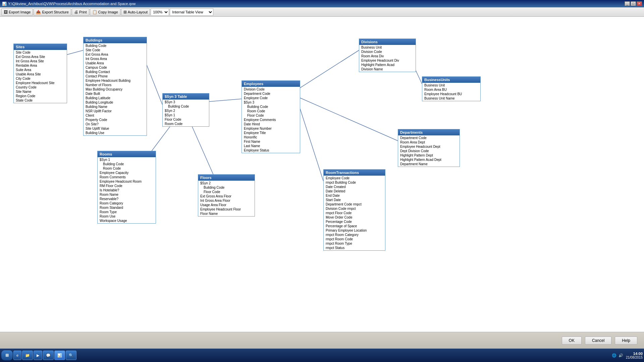 The image size is (644, 362). Describe the element at coordinates (40, 78) in the screenshot. I see `field-city-code: City Code` at that location.